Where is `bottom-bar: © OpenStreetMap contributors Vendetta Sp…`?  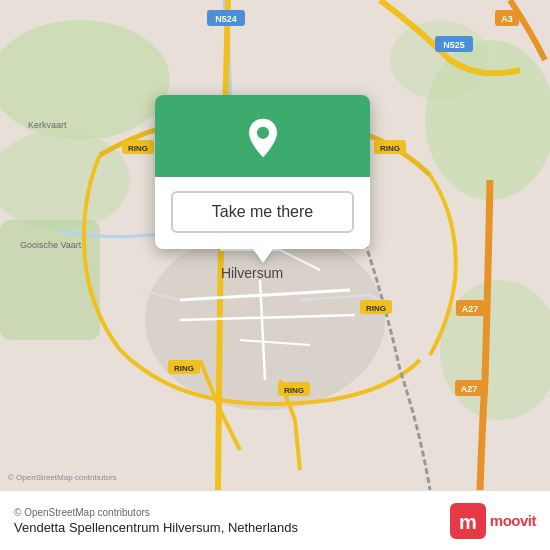 bottom-bar: © OpenStreetMap contributors Vendetta Sp… is located at coordinates (275, 520).